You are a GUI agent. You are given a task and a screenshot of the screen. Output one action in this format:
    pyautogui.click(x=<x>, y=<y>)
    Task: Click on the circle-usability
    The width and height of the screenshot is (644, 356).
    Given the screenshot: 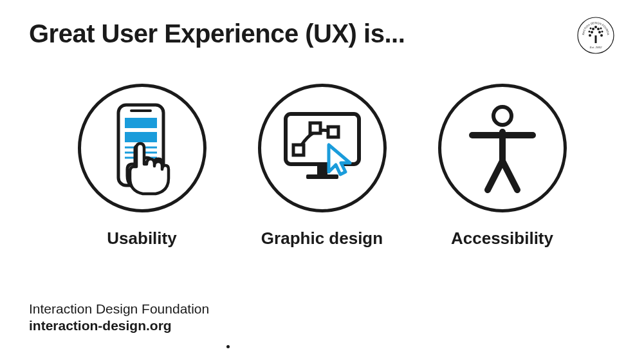 What is the action you would take?
    pyautogui.click(x=142, y=148)
    